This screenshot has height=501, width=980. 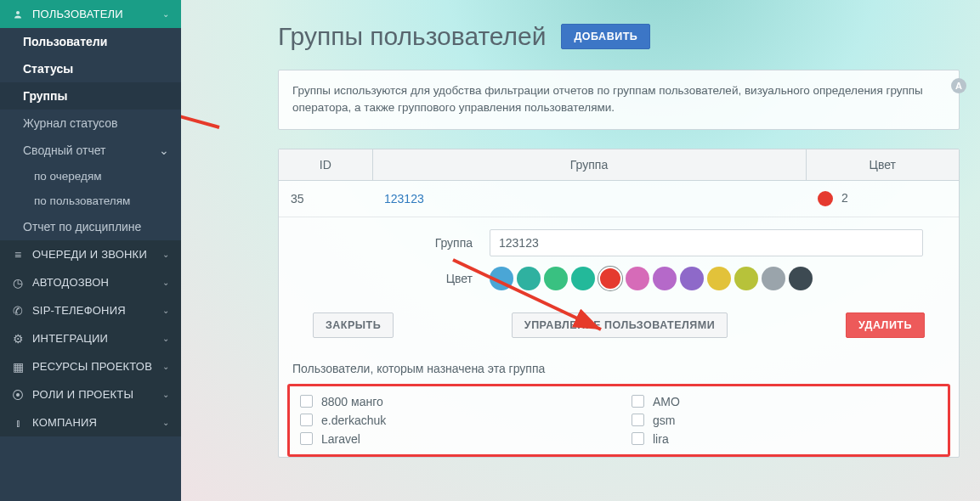 I want to click on color-swatches, so click(x=717, y=279).